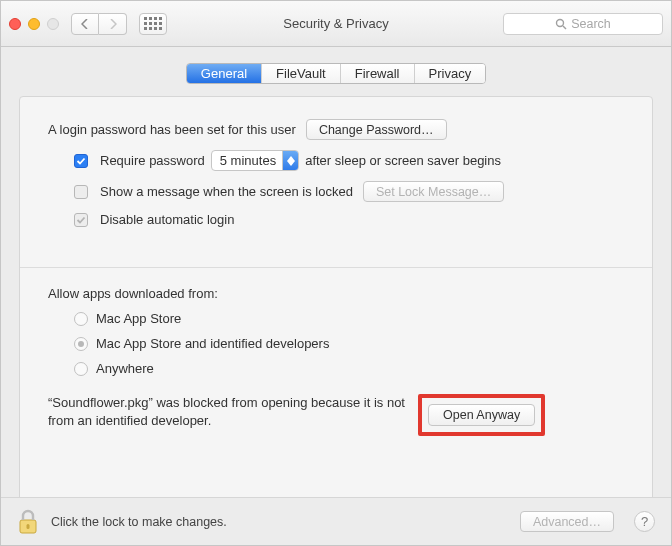  I want to click on back-button, so click(85, 24).